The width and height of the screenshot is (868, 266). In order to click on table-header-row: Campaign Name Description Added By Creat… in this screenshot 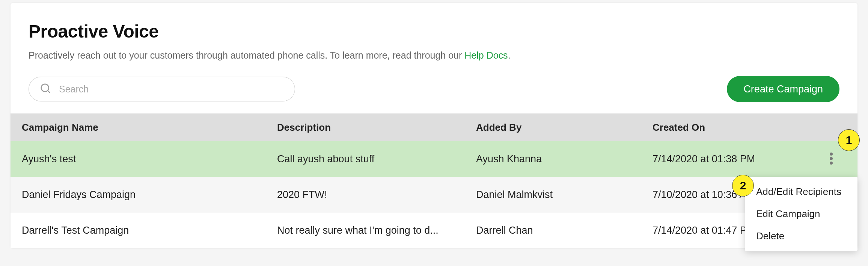, I will do `click(434, 127)`.